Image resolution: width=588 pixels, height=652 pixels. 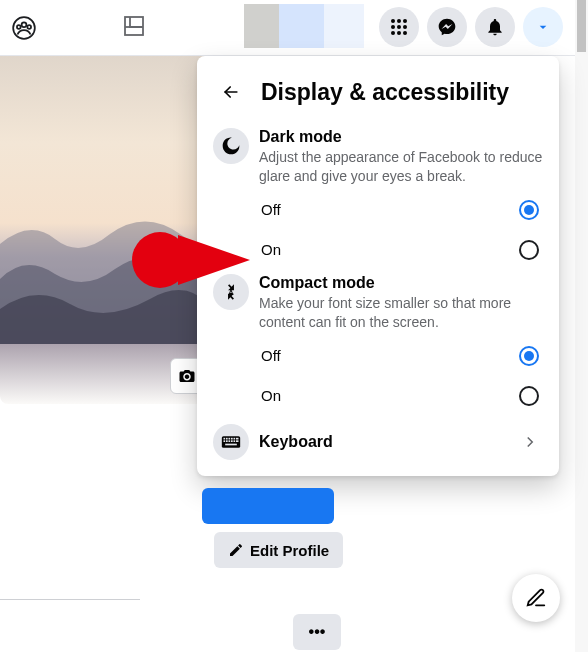 I want to click on compact-mode-on-option: On, so click(x=378, y=396).